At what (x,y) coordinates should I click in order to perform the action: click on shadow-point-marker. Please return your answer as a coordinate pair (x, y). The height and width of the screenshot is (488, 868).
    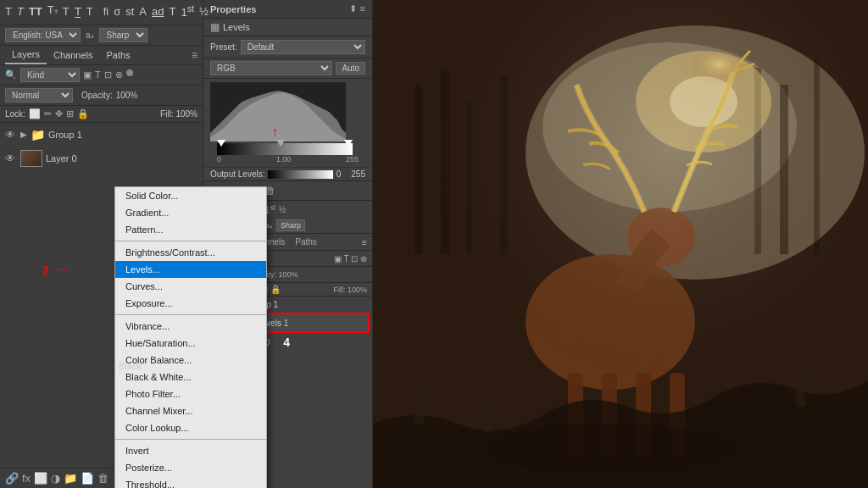
    Looking at the image, I should click on (221, 143).